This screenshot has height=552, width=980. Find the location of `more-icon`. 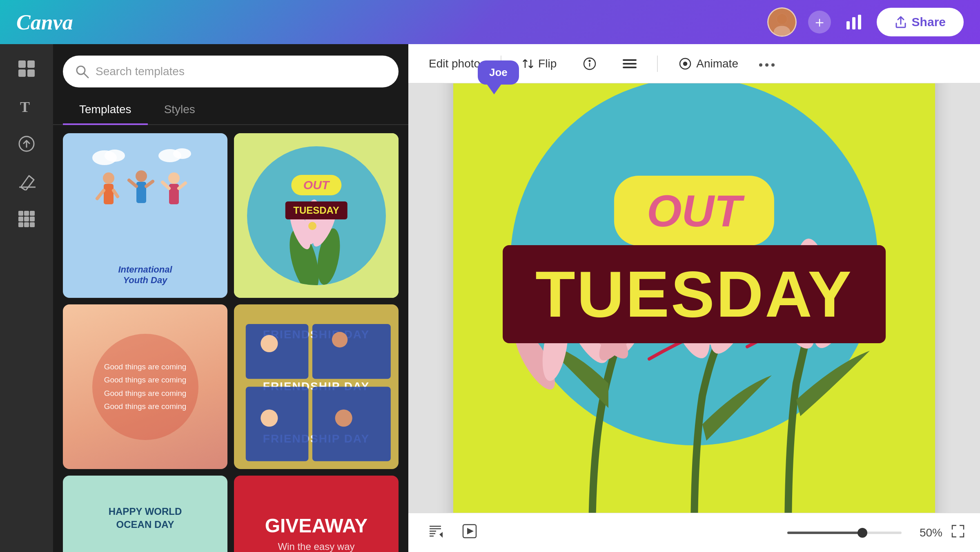

more-icon is located at coordinates (767, 65).